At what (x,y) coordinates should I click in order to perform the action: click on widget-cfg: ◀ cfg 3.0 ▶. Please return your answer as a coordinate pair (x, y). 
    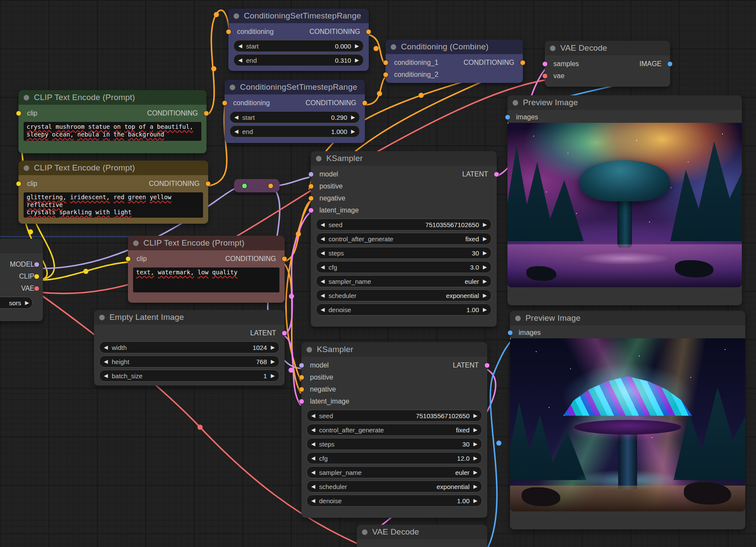
    Looking at the image, I should click on (404, 267).